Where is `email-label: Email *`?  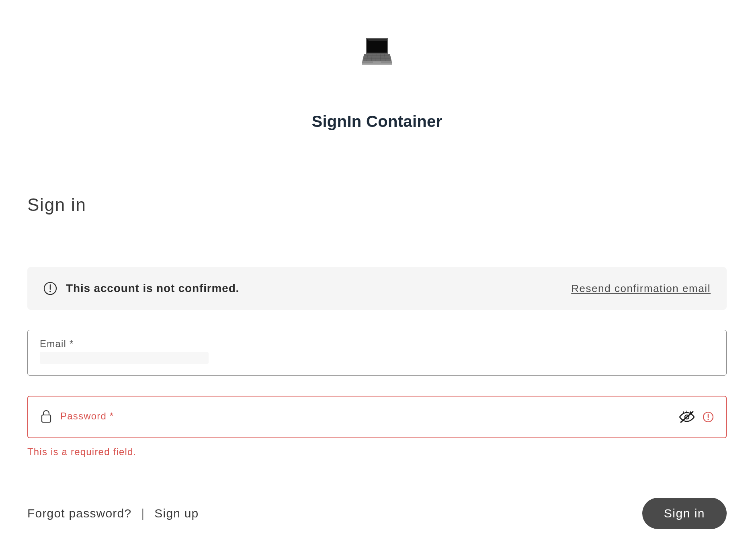
email-label: Email * is located at coordinates (377, 344).